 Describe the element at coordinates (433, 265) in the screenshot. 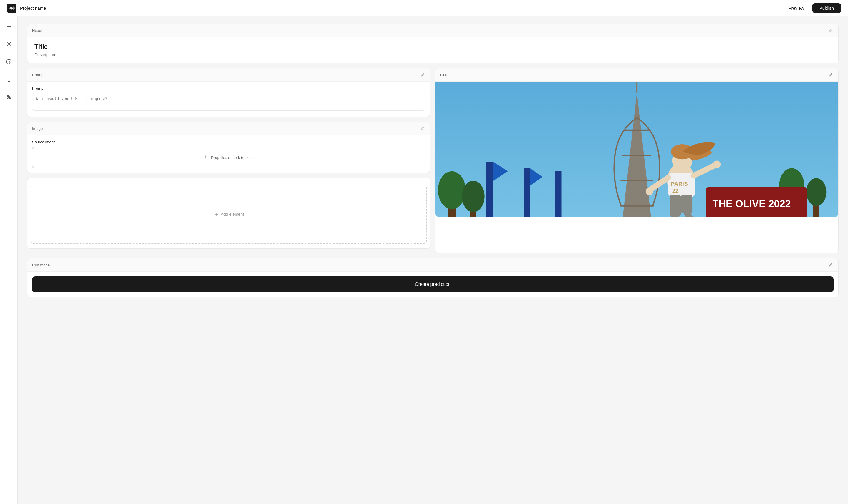

I see `run-model-card-header: Run model` at that location.